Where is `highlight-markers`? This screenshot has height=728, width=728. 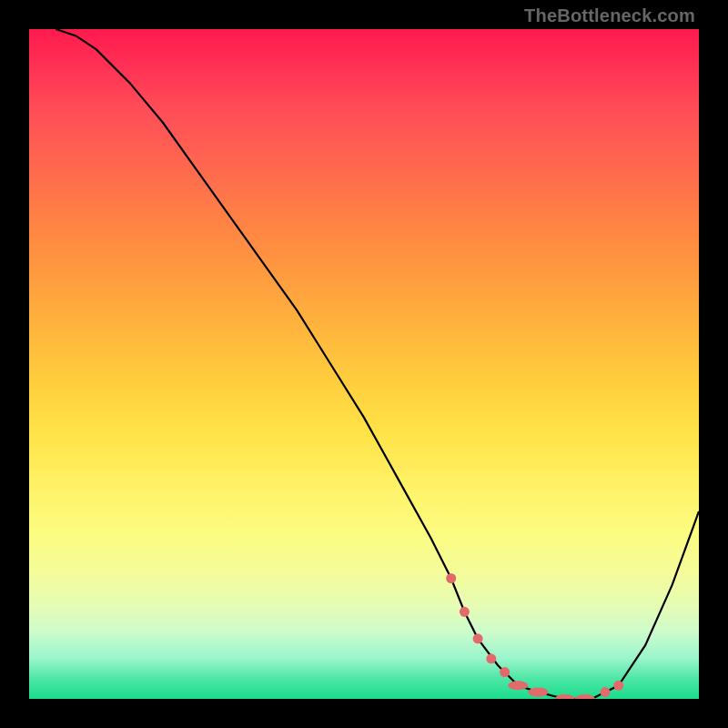 highlight-markers is located at coordinates (535, 636).